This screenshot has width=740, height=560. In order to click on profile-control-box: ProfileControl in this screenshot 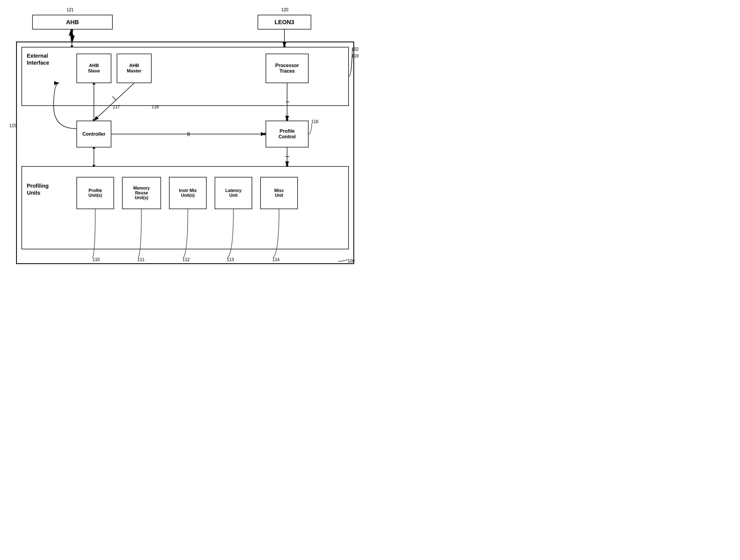, I will do `click(287, 134)`.